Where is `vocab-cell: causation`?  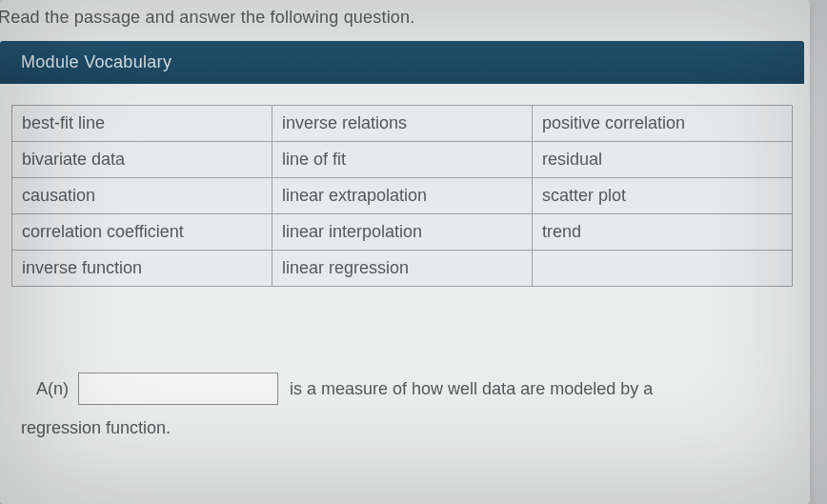 vocab-cell: causation is located at coordinates (143, 196).